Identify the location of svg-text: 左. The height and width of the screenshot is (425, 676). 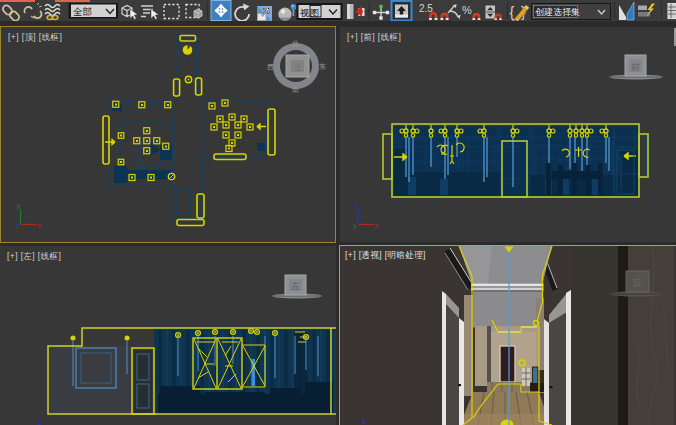
(296, 286).